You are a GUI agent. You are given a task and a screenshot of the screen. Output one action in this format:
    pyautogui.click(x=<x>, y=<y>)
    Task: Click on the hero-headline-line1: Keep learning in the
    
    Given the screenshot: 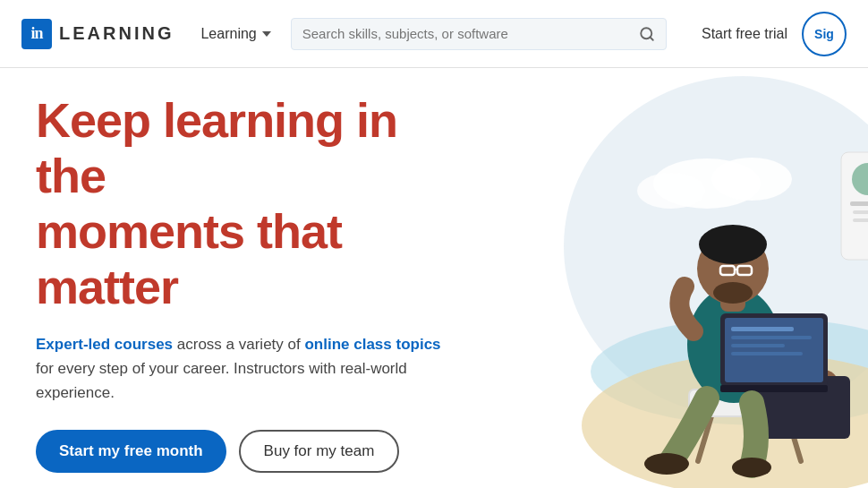 What is the action you would take?
    pyautogui.click(x=217, y=148)
    